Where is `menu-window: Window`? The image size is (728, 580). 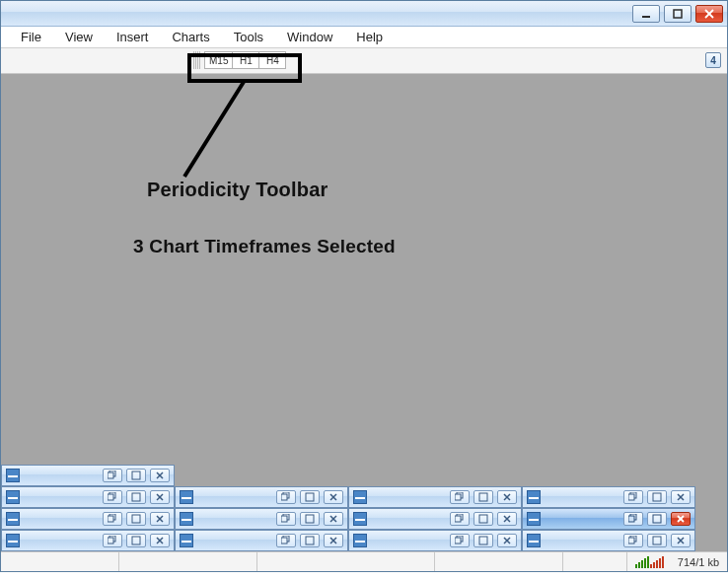
menu-window: Window is located at coordinates (310, 37).